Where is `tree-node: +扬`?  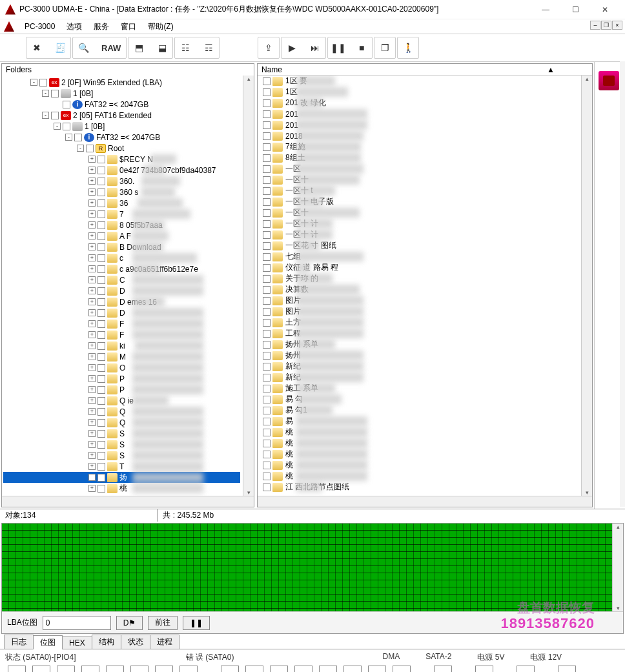
tree-node: +扬 is located at coordinates (121, 478).